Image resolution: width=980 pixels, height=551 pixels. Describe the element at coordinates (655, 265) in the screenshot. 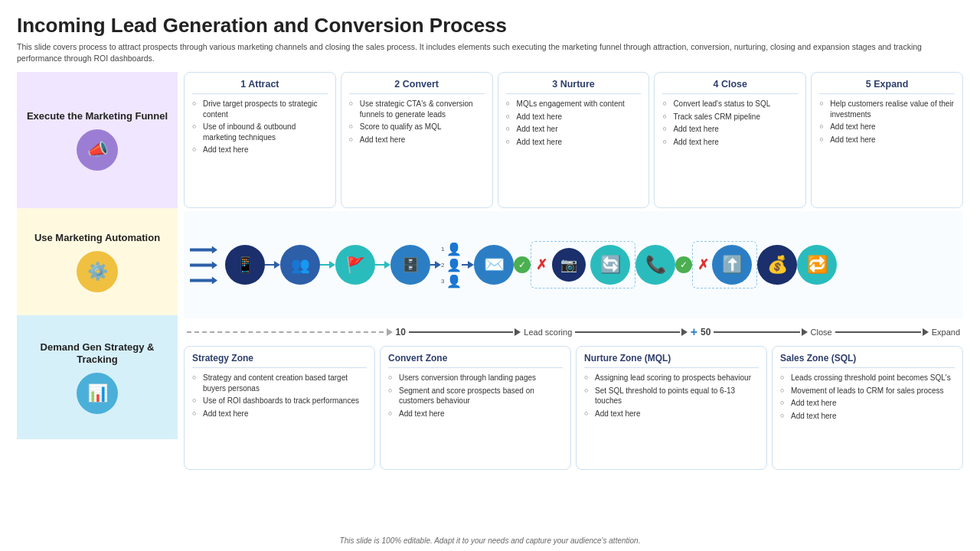

I see `phone-icon: 📞` at that location.